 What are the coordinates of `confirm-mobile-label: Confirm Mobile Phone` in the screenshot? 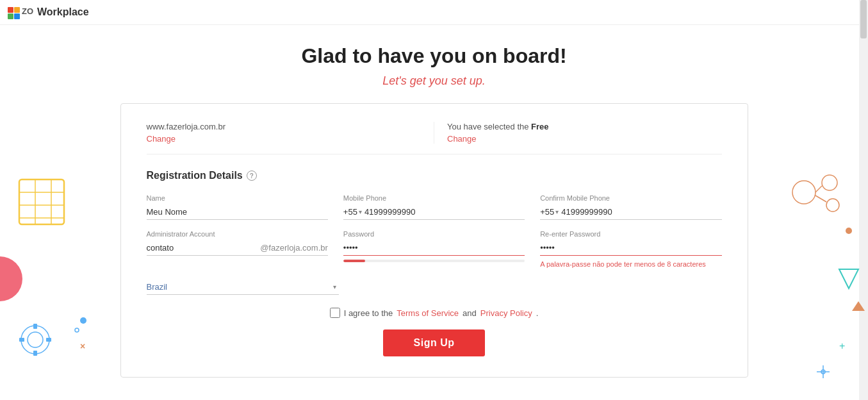 It's located at (630, 198).